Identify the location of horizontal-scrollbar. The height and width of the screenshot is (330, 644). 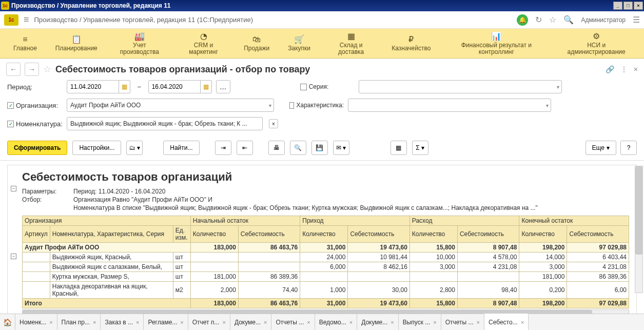
(325, 312).